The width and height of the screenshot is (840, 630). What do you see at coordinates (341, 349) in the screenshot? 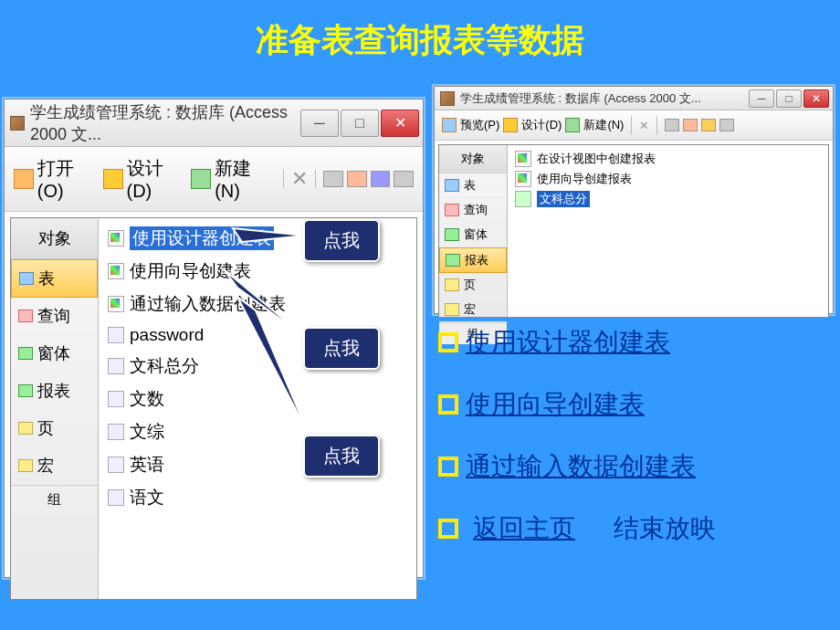
I see `callout-click-me-2: 点我` at bounding box center [341, 349].